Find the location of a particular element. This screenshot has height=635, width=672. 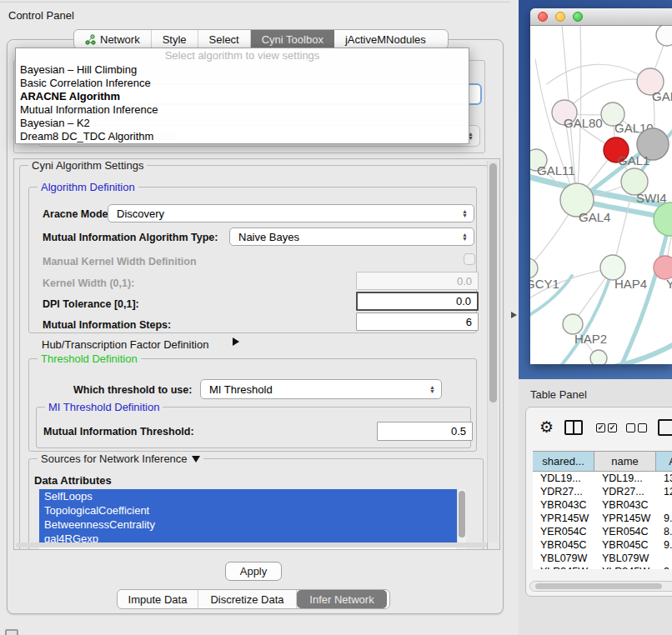

algorithm-option-mutual-information-inference: Mutual Information Inference is located at coordinates (242, 110).